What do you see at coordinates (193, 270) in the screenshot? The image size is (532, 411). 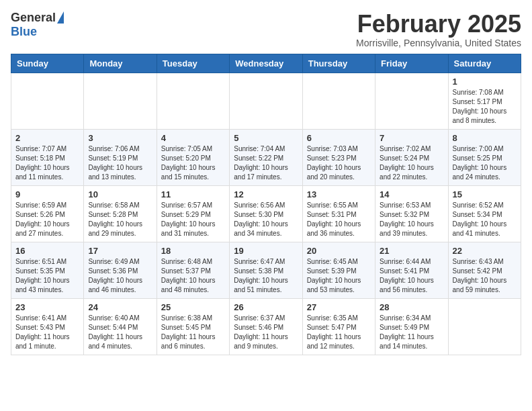 I see `calendar-cell: 18Sunrise: 6:48 AM Sunset: 5:37 PM Dayli…` at bounding box center [193, 270].